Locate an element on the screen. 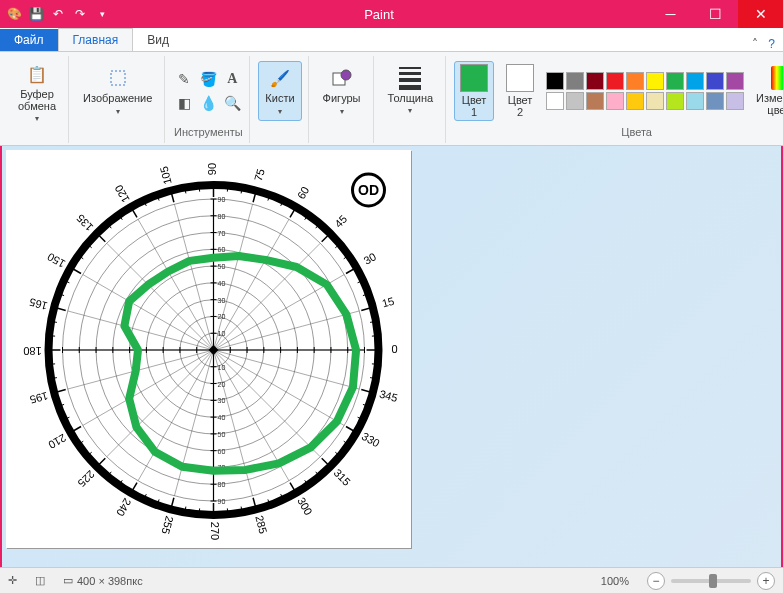 The height and width of the screenshot is (593, 783). svg-text: 45 is located at coordinates (340, 222).